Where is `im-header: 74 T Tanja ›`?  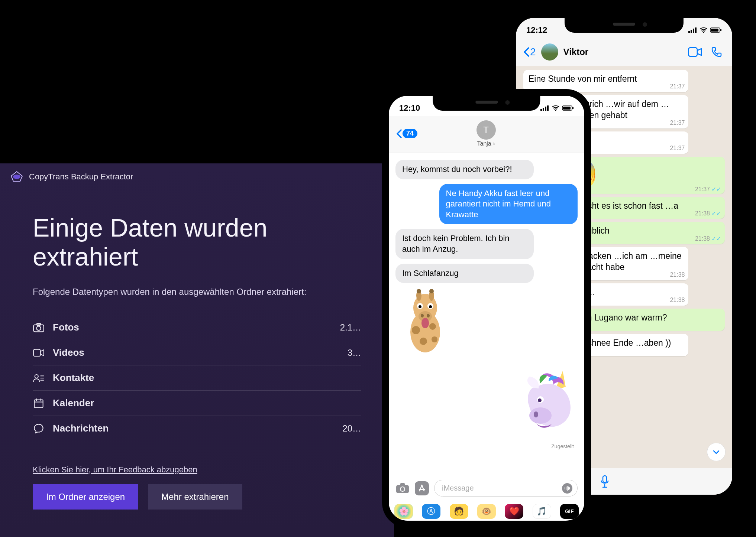 im-header: 74 T Tanja › is located at coordinates (487, 134).